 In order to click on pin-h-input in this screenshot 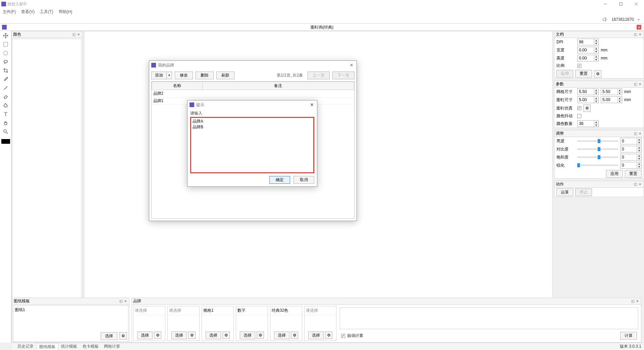, I will do `click(609, 100)`.